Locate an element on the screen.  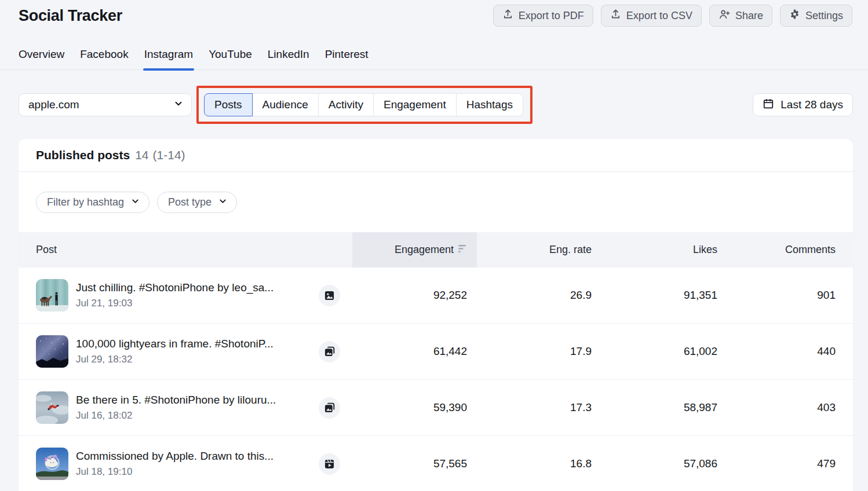
comments-value: 440 is located at coordinates (790, 351).